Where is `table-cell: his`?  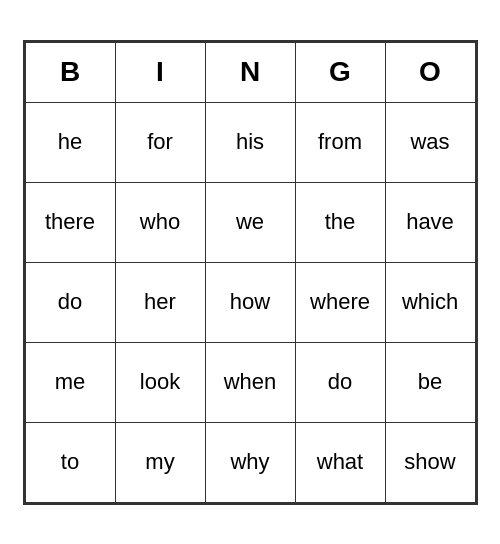
table-cell: his is located at coordinates (250, 142).